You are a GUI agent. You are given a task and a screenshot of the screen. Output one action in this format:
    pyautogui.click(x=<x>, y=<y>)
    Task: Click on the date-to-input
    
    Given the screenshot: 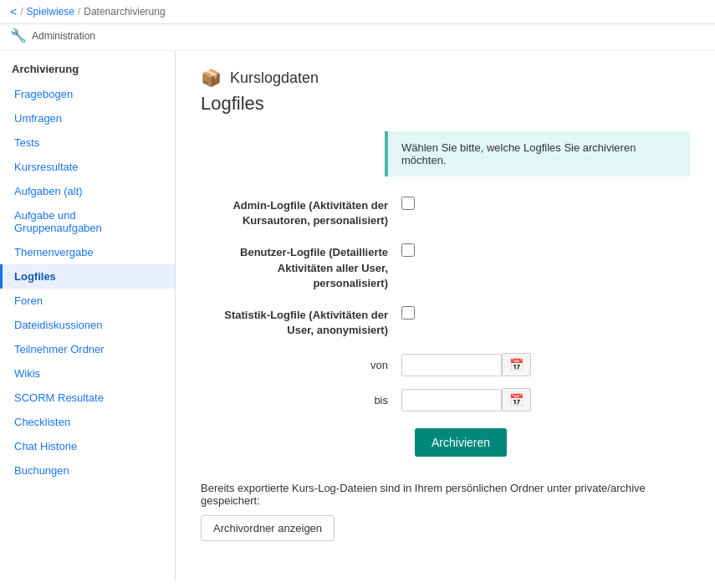 What is the action you would take?
    pyautogui.click(x=452, y=400)
    